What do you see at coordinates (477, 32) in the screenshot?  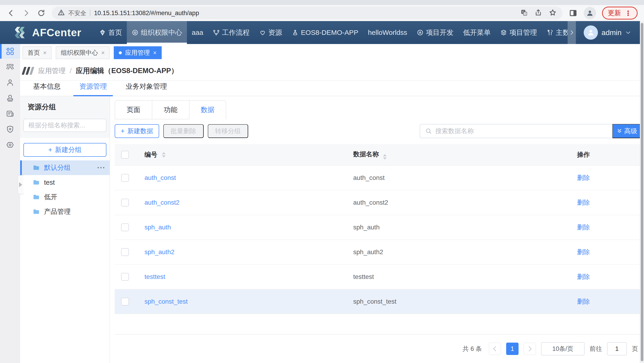 I see `menu-item-lowcode-menu: 低开菜单` at bounding box center [477, 32].